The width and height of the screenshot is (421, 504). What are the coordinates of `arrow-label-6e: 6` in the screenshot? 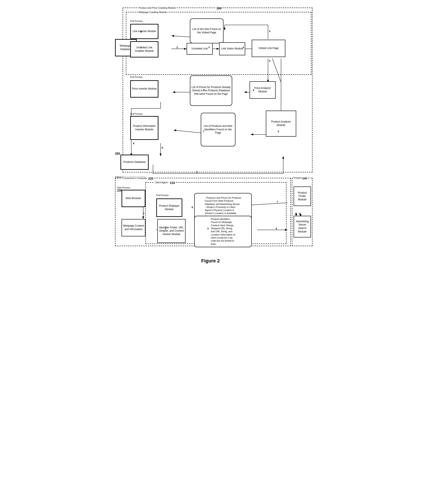 It's located at (299, 214).